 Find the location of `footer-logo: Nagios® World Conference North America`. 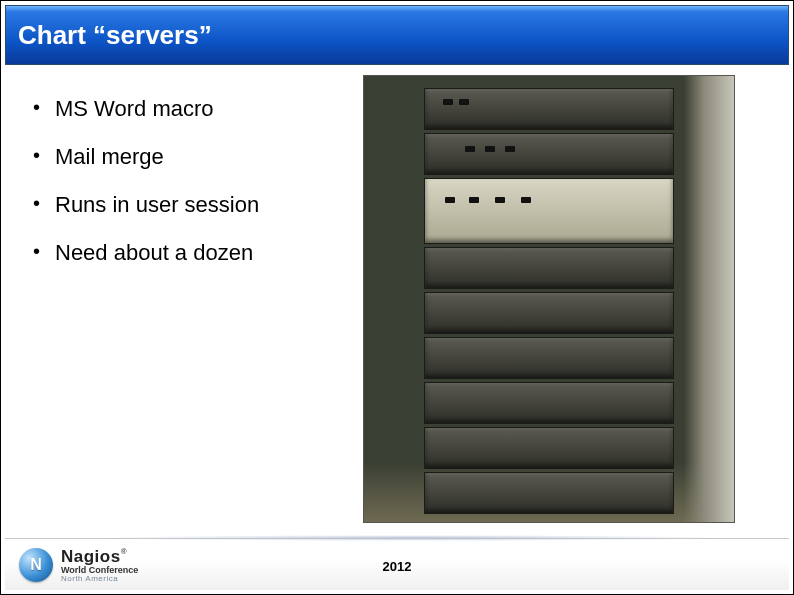

footer-logo: Nagios® World Conference North America is located at coordinates (72, 565).